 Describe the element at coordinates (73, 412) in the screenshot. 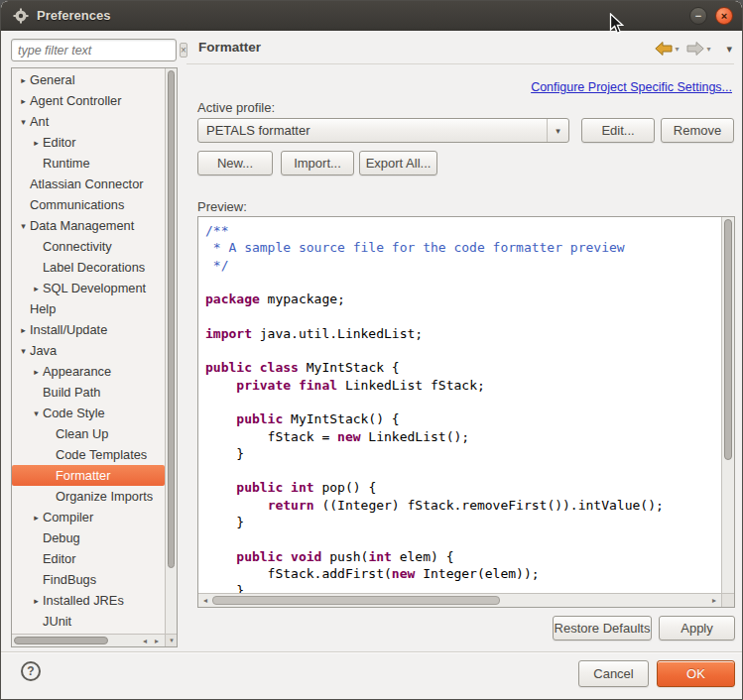

I see `sidebar-item-label: Code Style` at that location.